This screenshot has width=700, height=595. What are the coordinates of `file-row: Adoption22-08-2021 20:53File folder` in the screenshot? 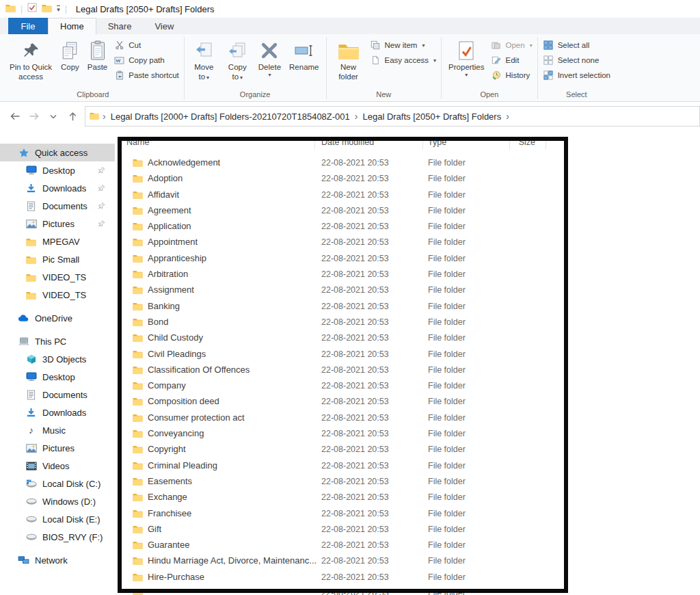 It's located at (407, 179).